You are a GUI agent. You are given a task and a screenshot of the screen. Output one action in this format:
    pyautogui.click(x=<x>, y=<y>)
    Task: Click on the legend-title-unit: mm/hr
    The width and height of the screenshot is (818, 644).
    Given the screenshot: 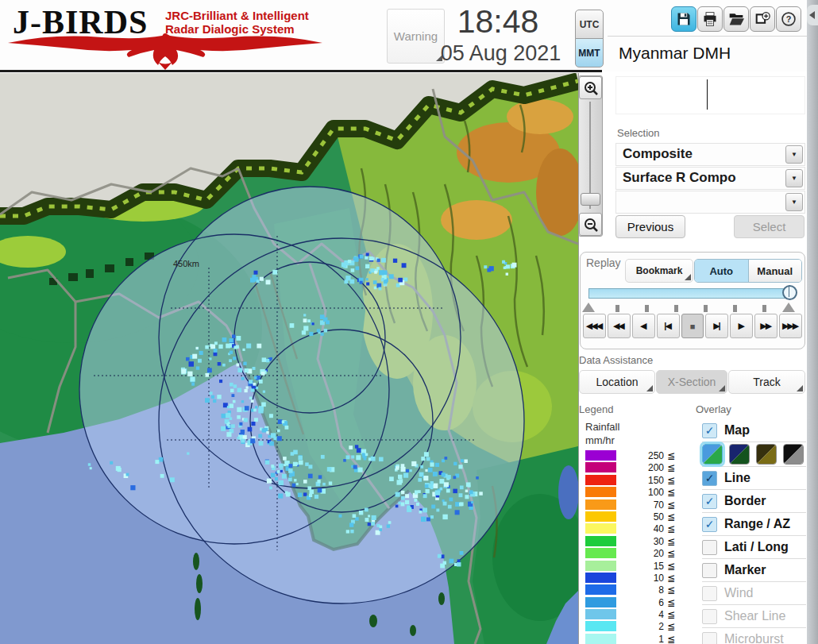 What is the action you would take?
    pyautogui.click(x=600, y=440)
    